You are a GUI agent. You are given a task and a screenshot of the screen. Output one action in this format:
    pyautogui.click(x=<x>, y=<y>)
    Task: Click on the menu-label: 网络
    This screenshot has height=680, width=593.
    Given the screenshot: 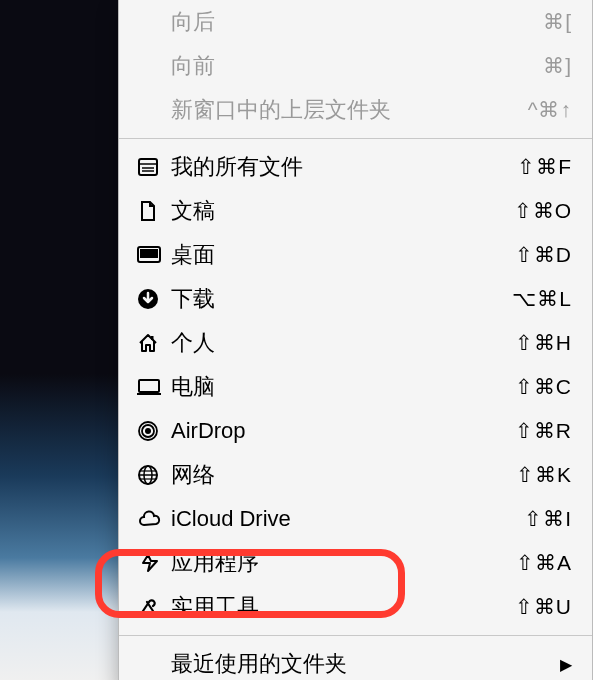 What is the action you would take?
    pyautogui.click(x=193, y=475)
    